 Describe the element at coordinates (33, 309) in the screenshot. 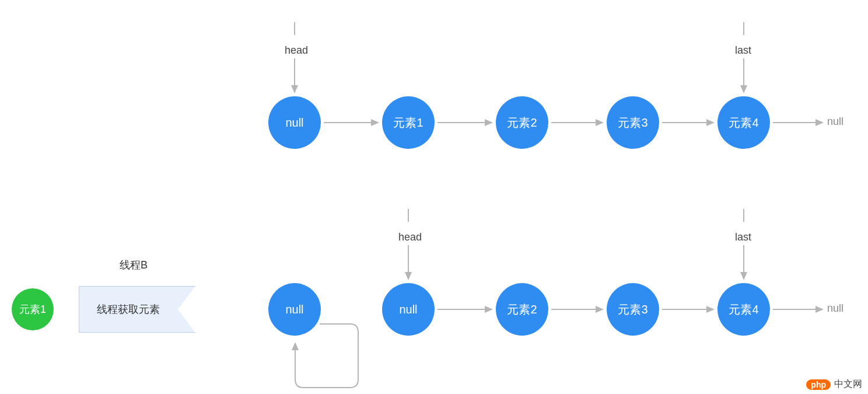

I see `thread-result-node: 元素1` at that location.